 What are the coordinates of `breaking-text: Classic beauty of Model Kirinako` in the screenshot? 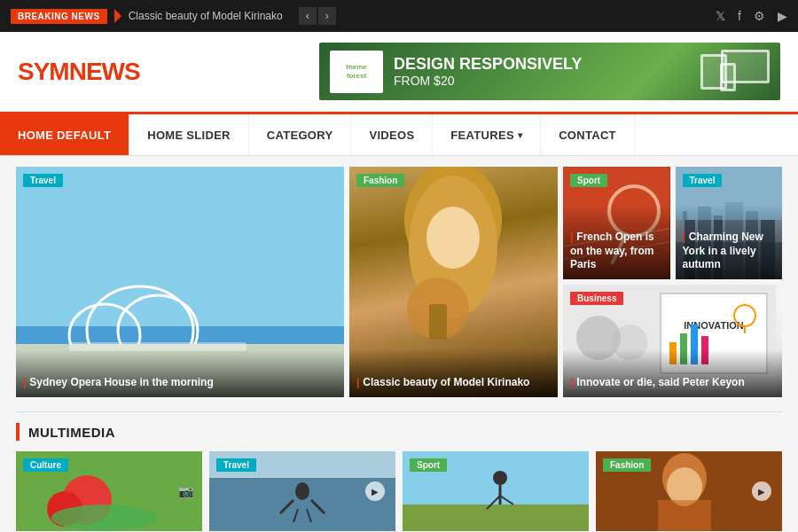 It's located at (206, 16).